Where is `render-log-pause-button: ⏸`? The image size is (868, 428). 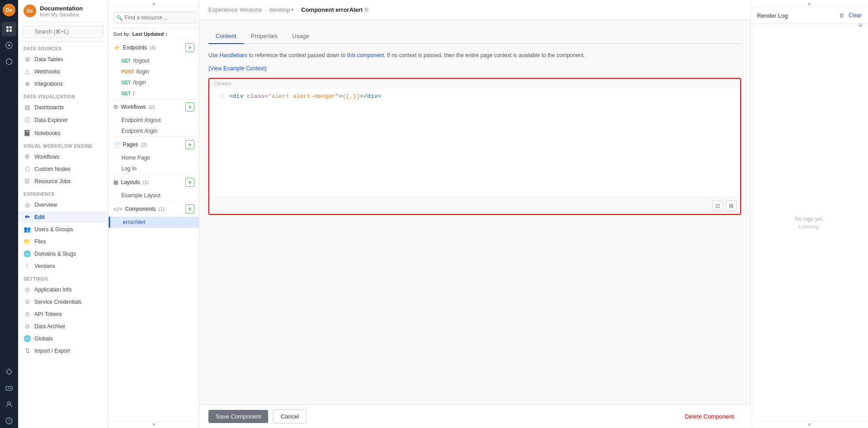 render-log-pause-button: ⏸ is located at coordinates (842, 15).